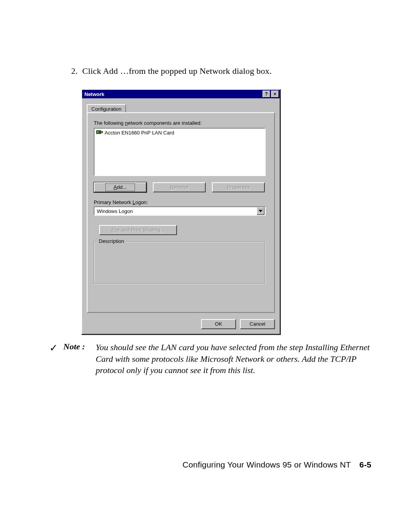 The image size is (420, 532). Describe the element at coordinates (219, 324) in the screenshot. I see `ok-button: OK` at that location.